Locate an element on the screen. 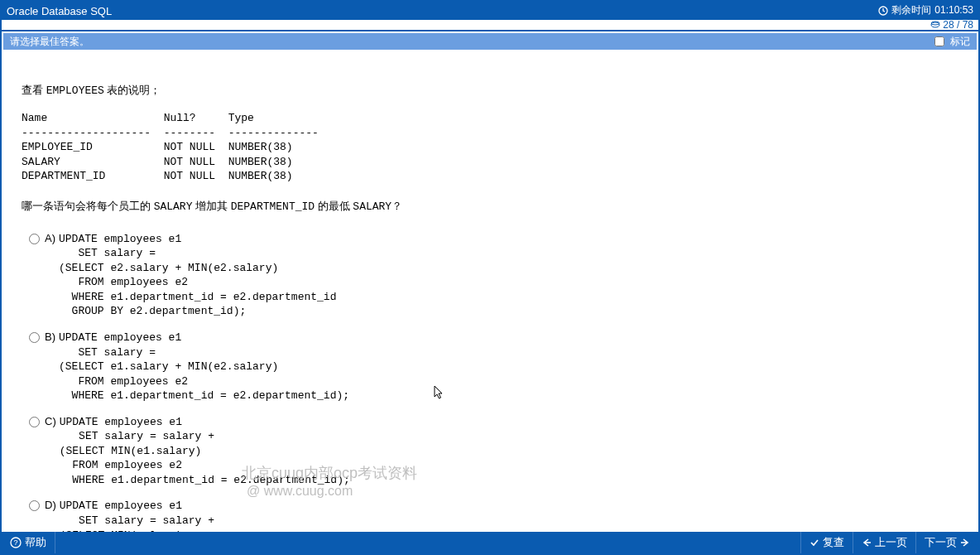  prev-label: 上一页 is located at coordinates (891, 543).